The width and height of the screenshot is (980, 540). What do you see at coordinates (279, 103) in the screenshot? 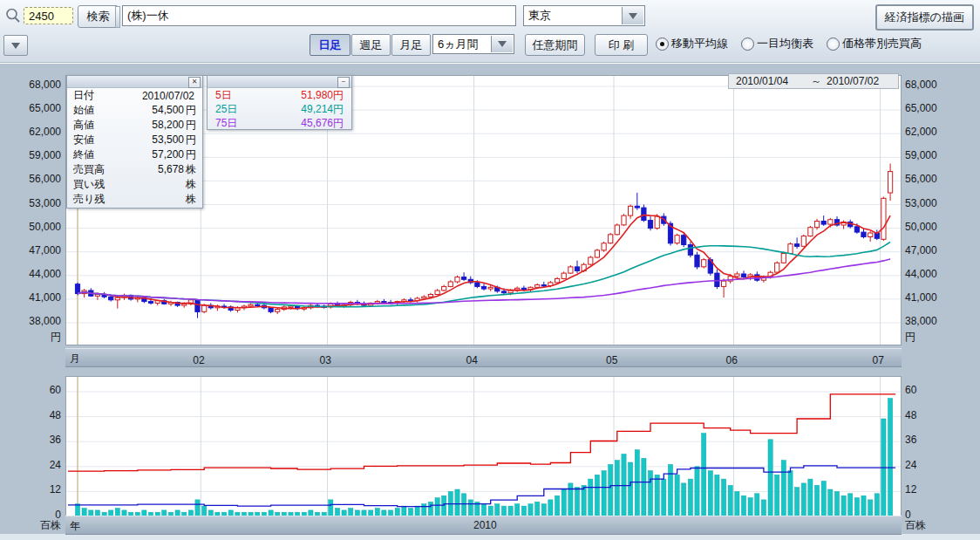
I see `ma-legend-panel: − 5日51,980円 25日49,214円 75日45,676円` at bounding box center [279, 103].